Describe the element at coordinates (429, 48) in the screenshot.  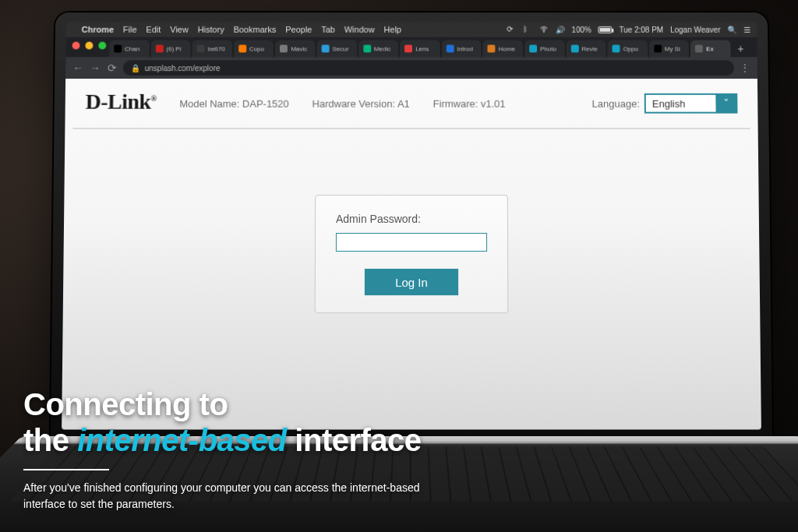
I see `chrome-tabstrip: Chan(6) Pibe670CopoMavicSecurMedicLensIn…` at that location.